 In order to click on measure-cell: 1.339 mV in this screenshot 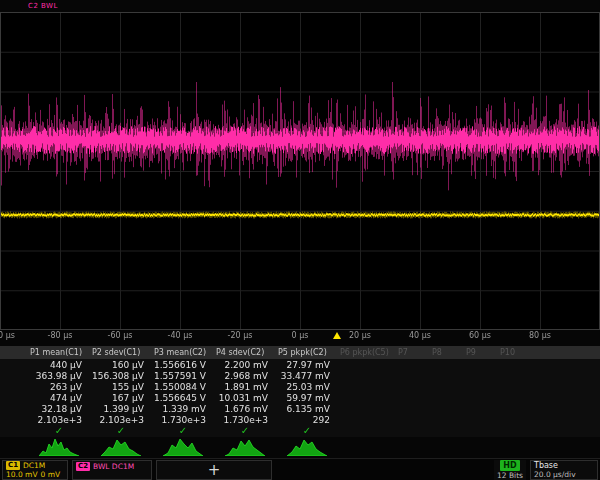, I will do `click(183, 409)`.